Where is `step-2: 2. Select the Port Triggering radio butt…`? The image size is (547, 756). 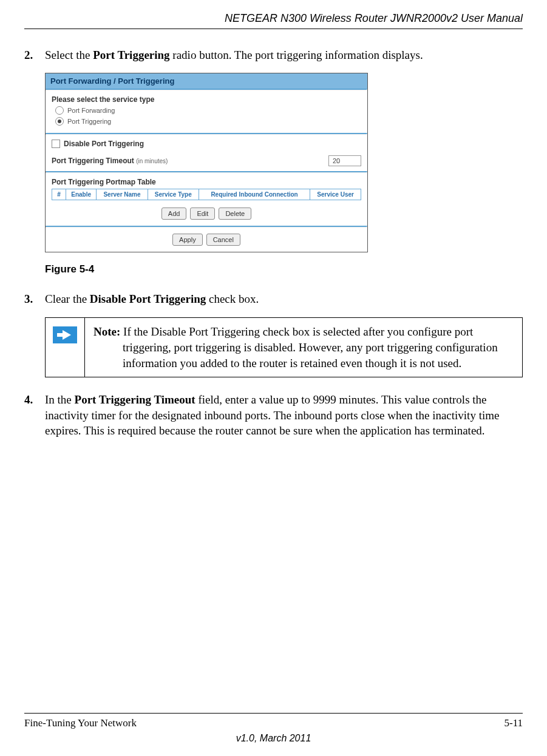
step-2: 2. Select the Port Triggering radio butt… is located at coordinates (273, 55).